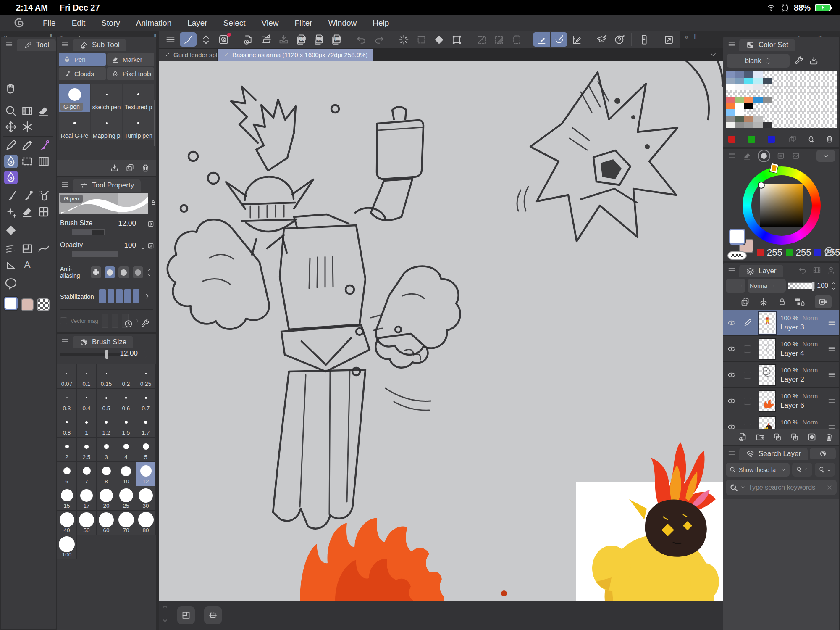  What do you see at coordinates (686, 37) in the screenshot?
I see `collapse-right-icon: «` at bounding box center [686, 37].